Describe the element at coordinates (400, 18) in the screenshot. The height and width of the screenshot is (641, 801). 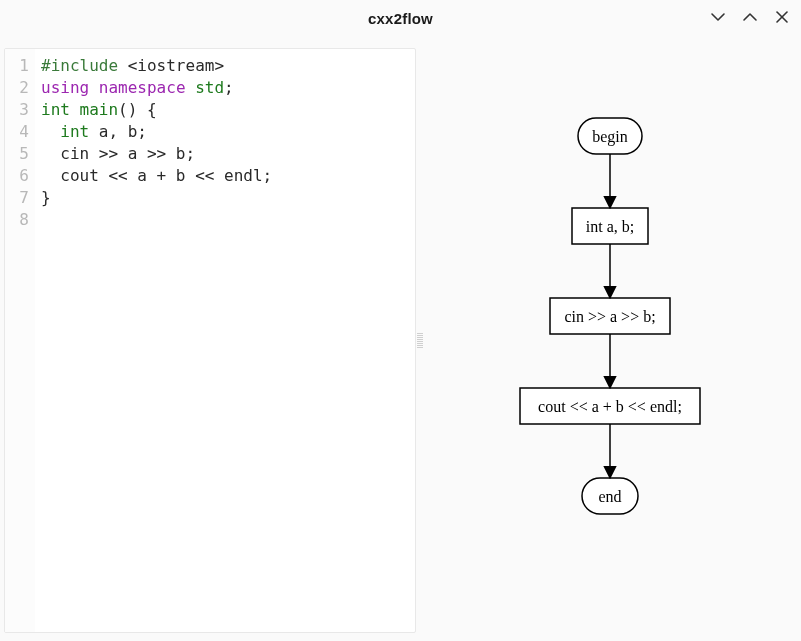
I see `window-title: cxx2flow` at that location.